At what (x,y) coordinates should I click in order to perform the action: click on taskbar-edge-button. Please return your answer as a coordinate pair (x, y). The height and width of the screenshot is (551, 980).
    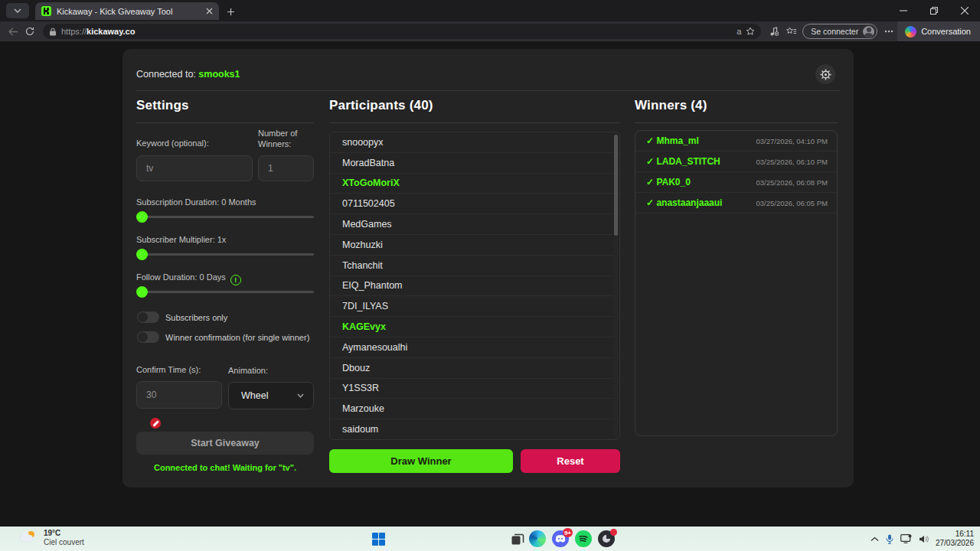
    Looking at the image, I should click on (537, 539).